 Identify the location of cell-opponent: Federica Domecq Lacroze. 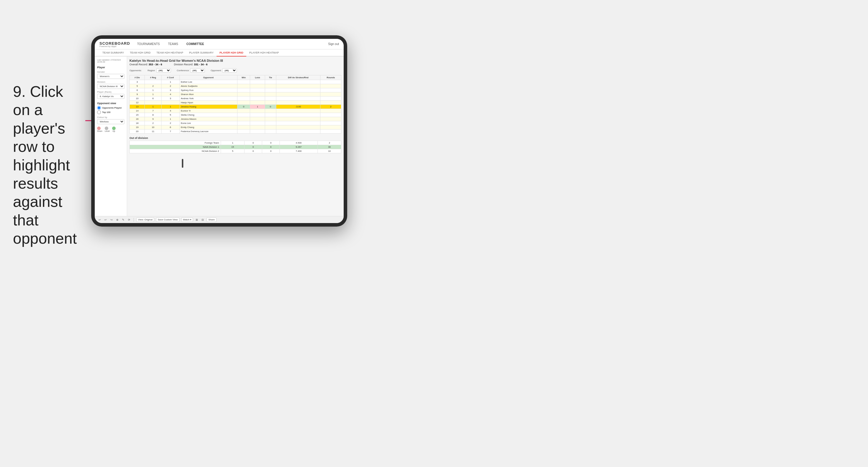
(209, 131).